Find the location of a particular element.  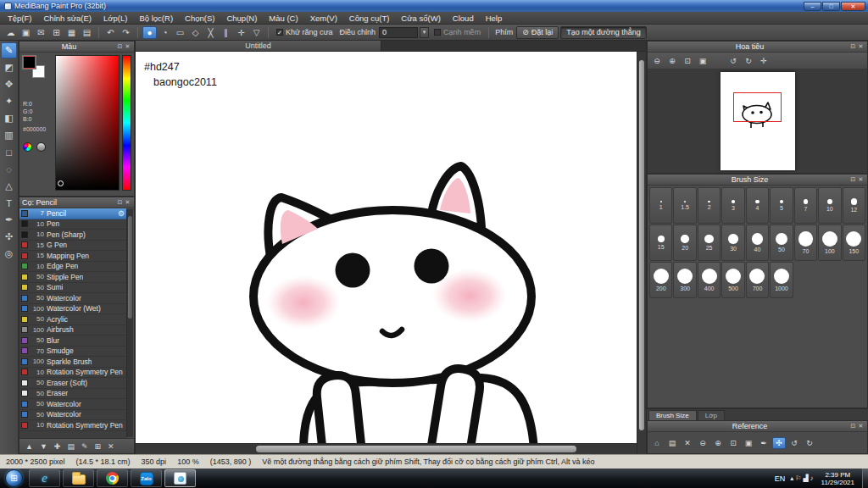

menu-item: Chọn(S) is located at coordinates (200, 18).